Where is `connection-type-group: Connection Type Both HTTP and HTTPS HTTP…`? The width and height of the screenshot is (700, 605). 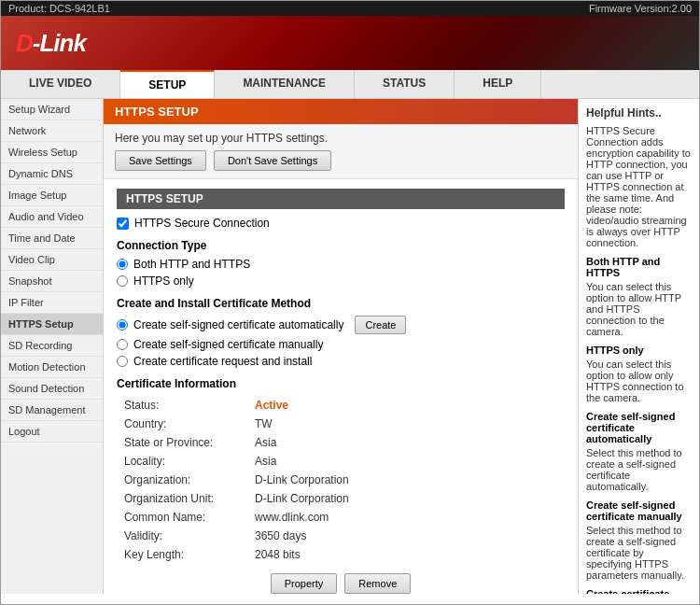 connection-type-group: Connection Type Both HTTP and HTTPS HTTP… is located at coordinates (341, 263).